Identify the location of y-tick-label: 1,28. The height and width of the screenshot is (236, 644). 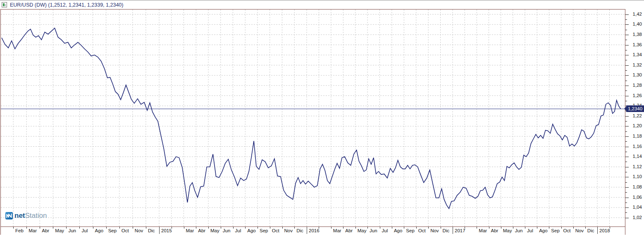
(637, 85).